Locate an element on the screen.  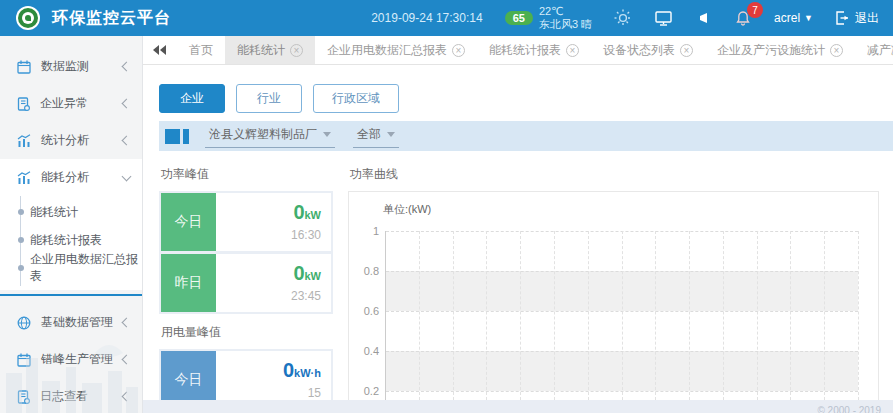
copyright-text: © 2000 - 2019 is located at coordinates (849, 409).